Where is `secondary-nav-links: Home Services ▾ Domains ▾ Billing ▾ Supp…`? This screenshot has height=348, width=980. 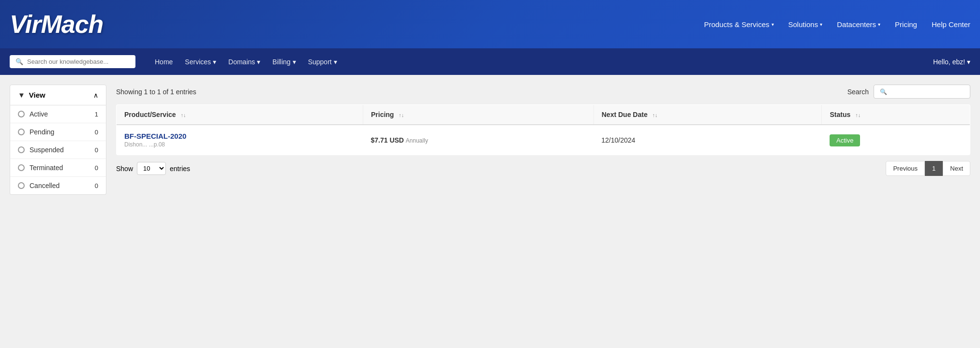 secondary-nav-links: Home Services ▾ Domains ▾ Billing ▾ Supp… is located at coordinates (246, 62).